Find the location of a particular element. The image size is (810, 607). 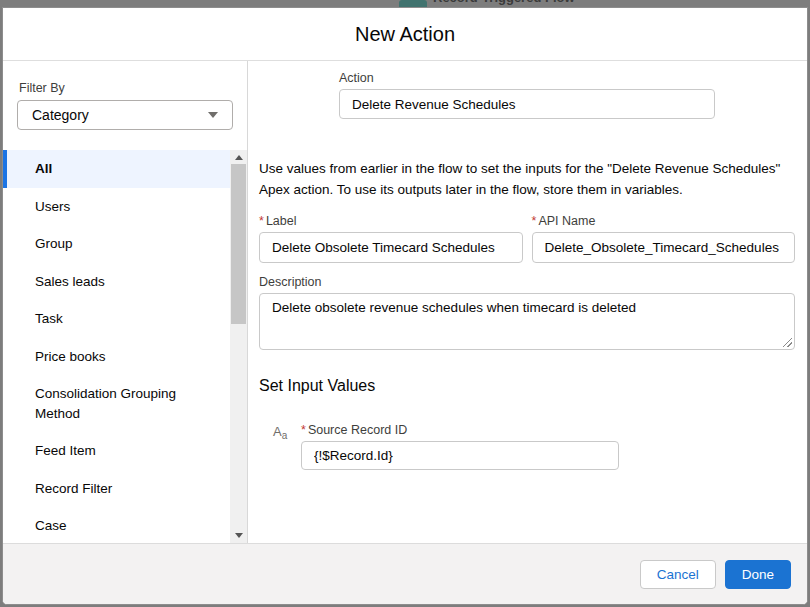

description-textarea: Delete obsolete revenue schedules when t… is located at coordinates (527, 322).